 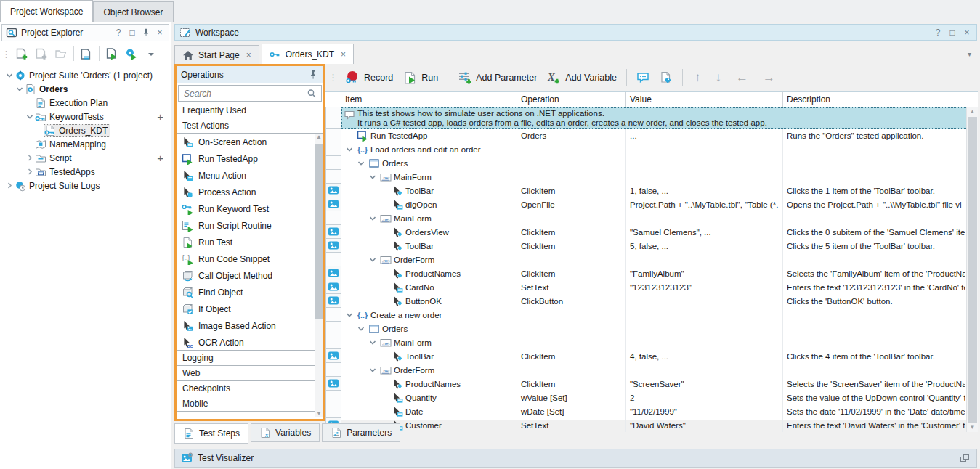 I want to click on step-item-cell: {..}Create a new order, so click(x=429, y=315).